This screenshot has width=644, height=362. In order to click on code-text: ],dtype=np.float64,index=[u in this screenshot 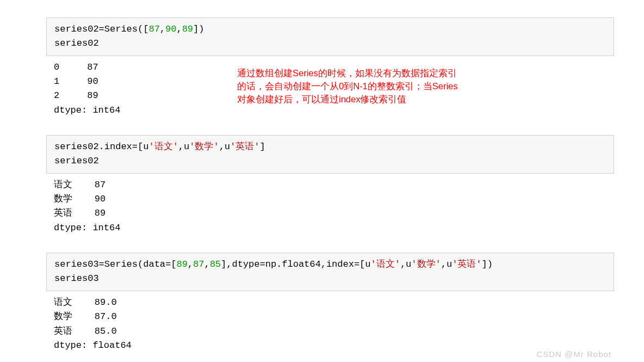, I will do `click(296, 265)`.